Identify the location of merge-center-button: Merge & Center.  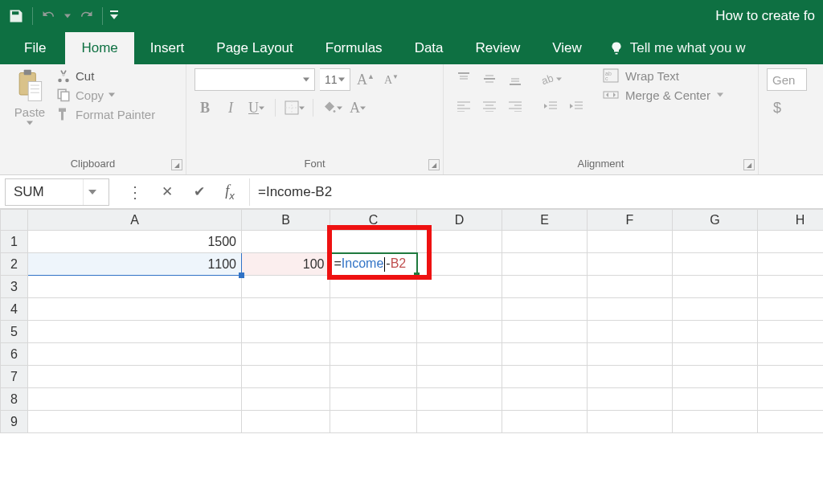
(663, 95).